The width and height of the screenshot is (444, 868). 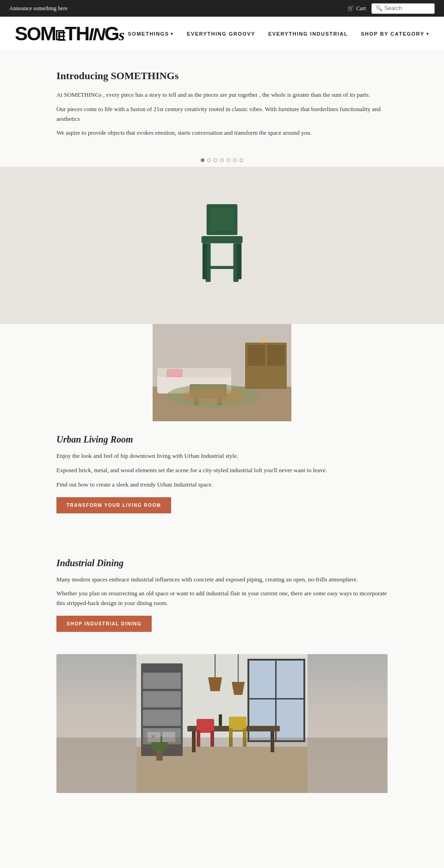 What do you see at coordinates (222, 456) in the screenshot?
I see `living-room-para-1: Enjoy the look and feel of hip downtown …` at bounding box center [222, 456].